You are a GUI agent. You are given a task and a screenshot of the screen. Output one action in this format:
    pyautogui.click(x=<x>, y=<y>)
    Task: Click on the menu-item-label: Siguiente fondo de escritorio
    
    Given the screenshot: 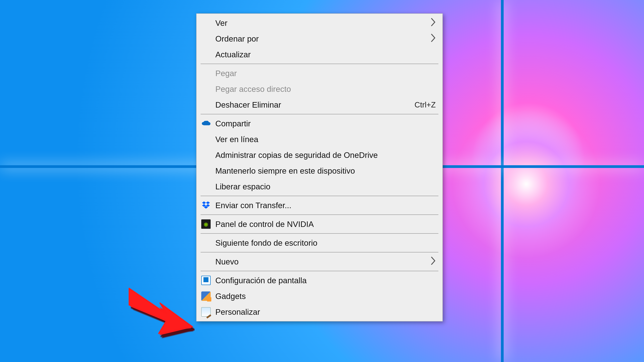 What is the action you would take?
    pyautogui.click(x=326, y=243)
    